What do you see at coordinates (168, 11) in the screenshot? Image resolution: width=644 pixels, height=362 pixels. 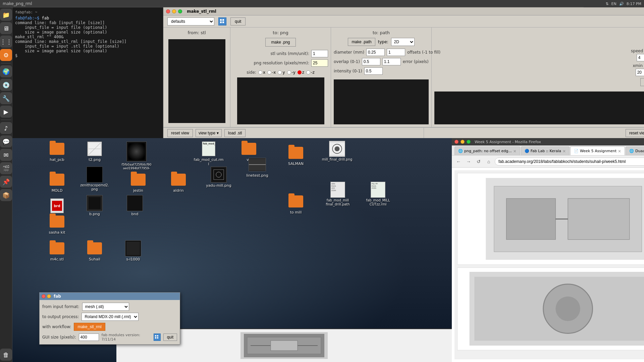 I see `close-button` at bounding box center [168, 11].